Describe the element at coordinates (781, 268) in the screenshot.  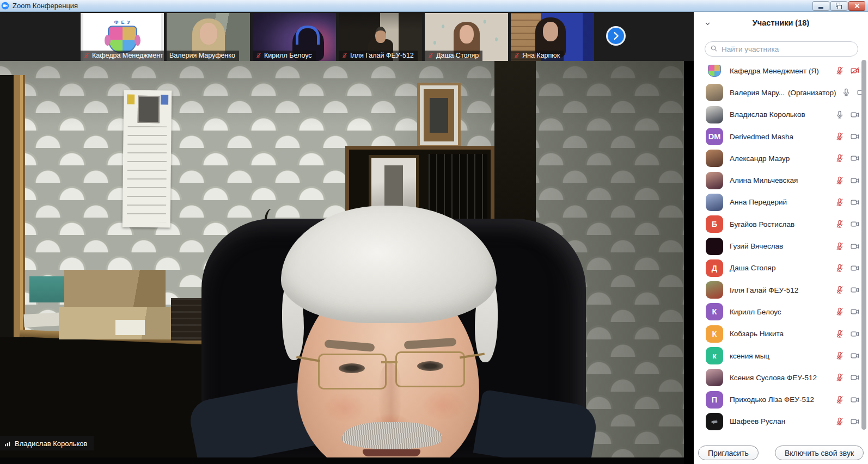
I see `participant-row: ДДаша Столяр` at that location.